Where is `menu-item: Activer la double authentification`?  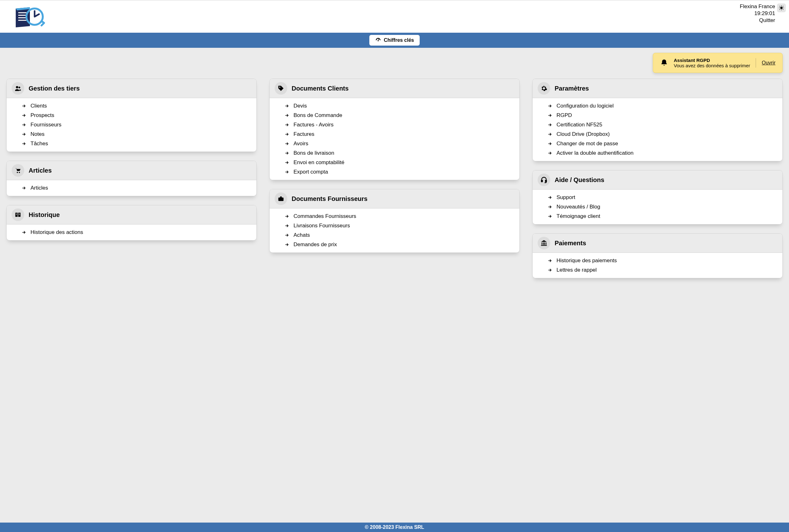 menu-item: Activer la double authentification is located at coordinates (658, 153).